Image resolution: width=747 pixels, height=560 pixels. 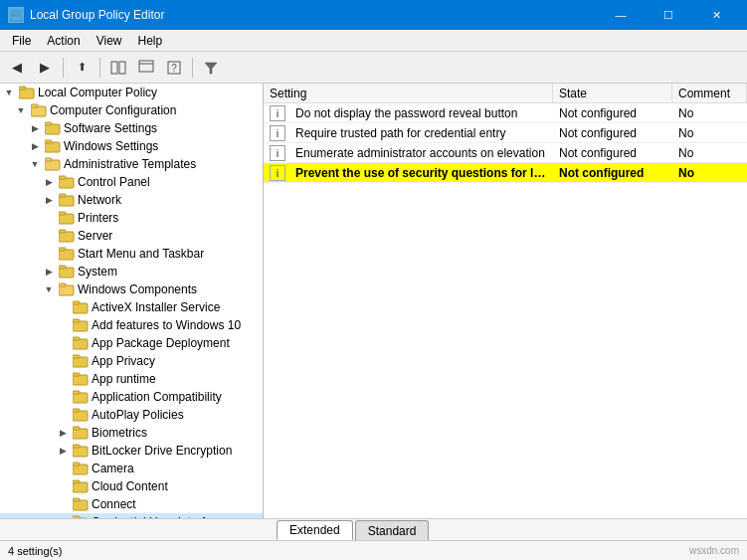 What do you see at coordinates (131, 451) in the screenshot?
I see `tree-item-bitlocker: ▶ BitLocker Drive Encryption` at bounding box center [131, 451].